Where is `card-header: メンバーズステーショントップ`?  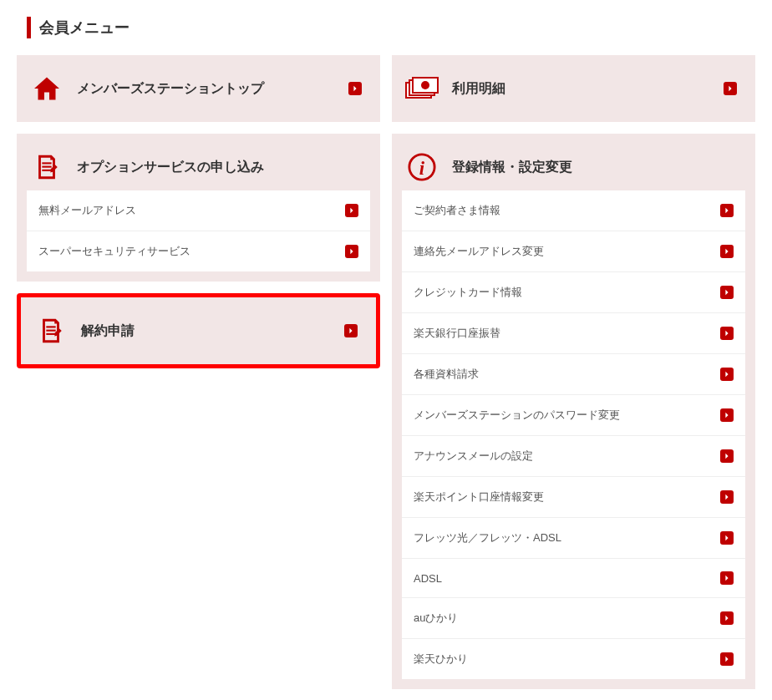 card-header: メンバーズステーショントップ is located at coordinates (199, 89).